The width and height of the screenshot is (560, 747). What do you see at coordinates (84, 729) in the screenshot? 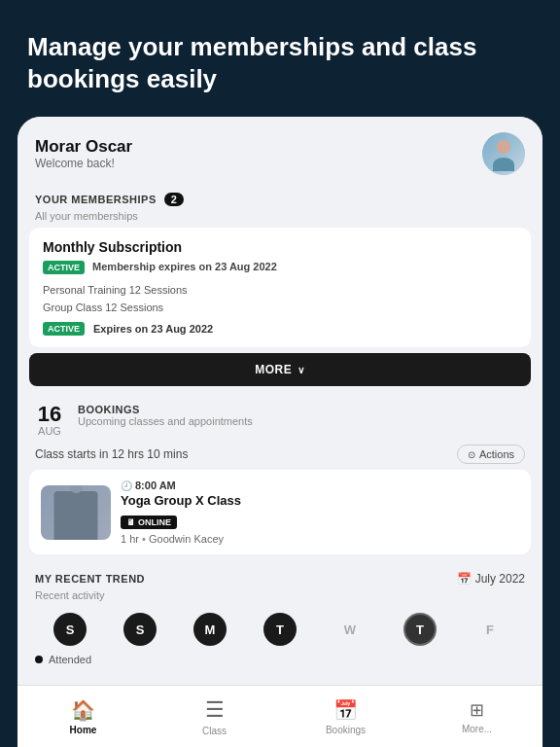
I see `nav-label-home: Home` at bounding box center [84, 729].